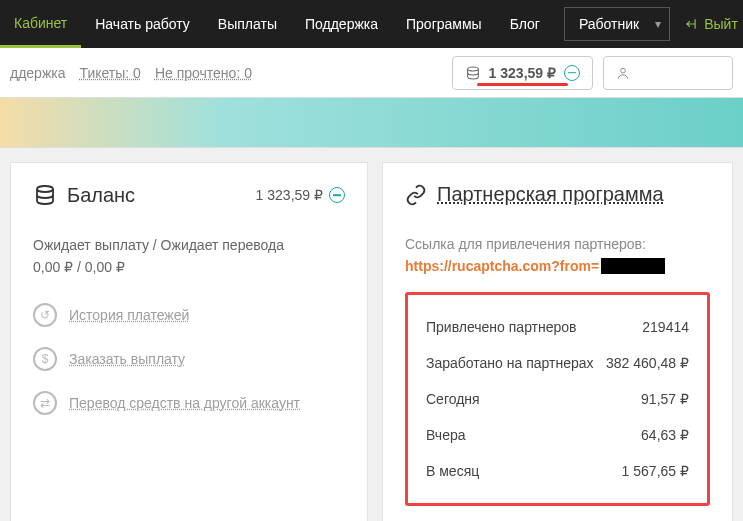 The image size is (743, 521). What do you see at coordinates (38, 73) in the screenshot?
I see `sub-support-text: ддержка` at bounding box center [38, 73].